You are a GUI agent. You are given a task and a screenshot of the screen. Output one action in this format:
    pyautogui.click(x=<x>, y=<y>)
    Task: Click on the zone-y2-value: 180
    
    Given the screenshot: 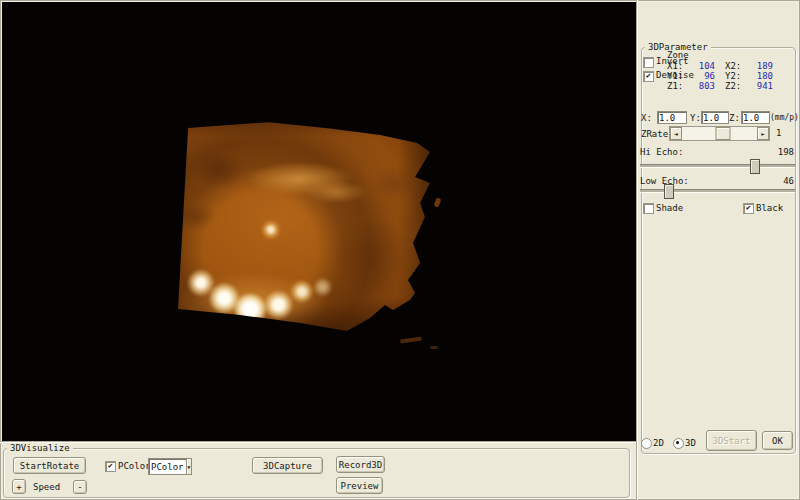 What is the action you would take?
    pyautogui.click(x=759, y=76)
    